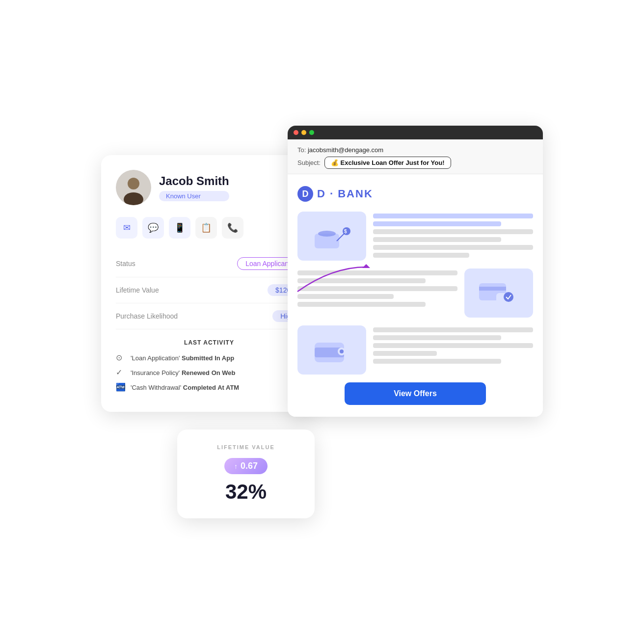 This screenshot has width=644, height=644. What do you see at coordinates (312, 133) in the screenshot?
I see `maximize-dot` at bounding box center [312, 133].